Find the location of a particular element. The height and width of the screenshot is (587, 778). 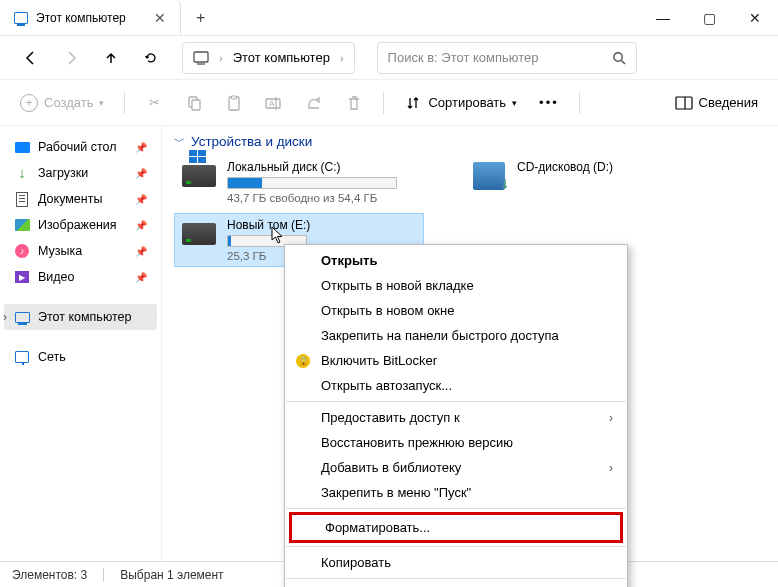

new-tab-button: + is located at coordinates (201, 18).